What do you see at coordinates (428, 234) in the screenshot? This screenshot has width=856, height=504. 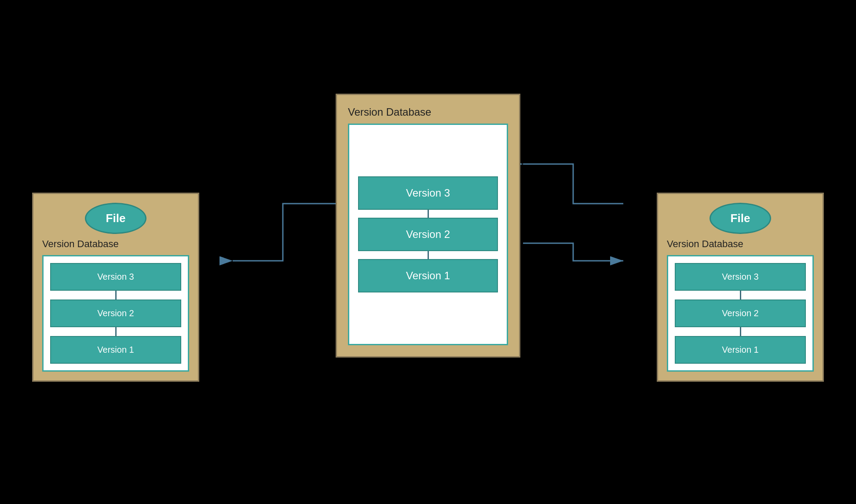 I see `center-version-2: Version 2` at bounding box center [428, 234].